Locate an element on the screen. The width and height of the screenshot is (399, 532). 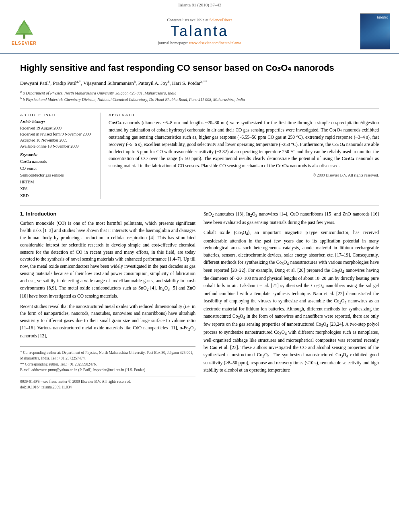
keyword-item: Semiconductor gas sensors is located at coordinates (57, 175).